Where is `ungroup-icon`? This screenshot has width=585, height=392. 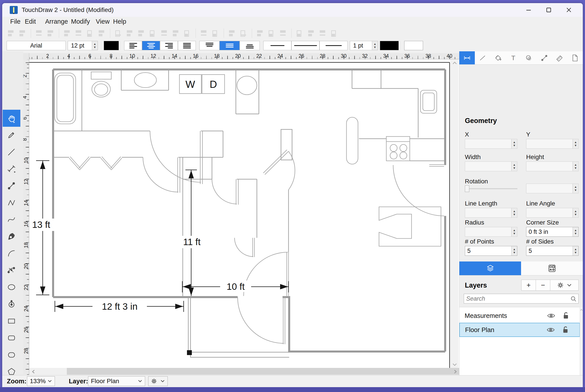 ungroup-icon is located at coordinates (50, 33).